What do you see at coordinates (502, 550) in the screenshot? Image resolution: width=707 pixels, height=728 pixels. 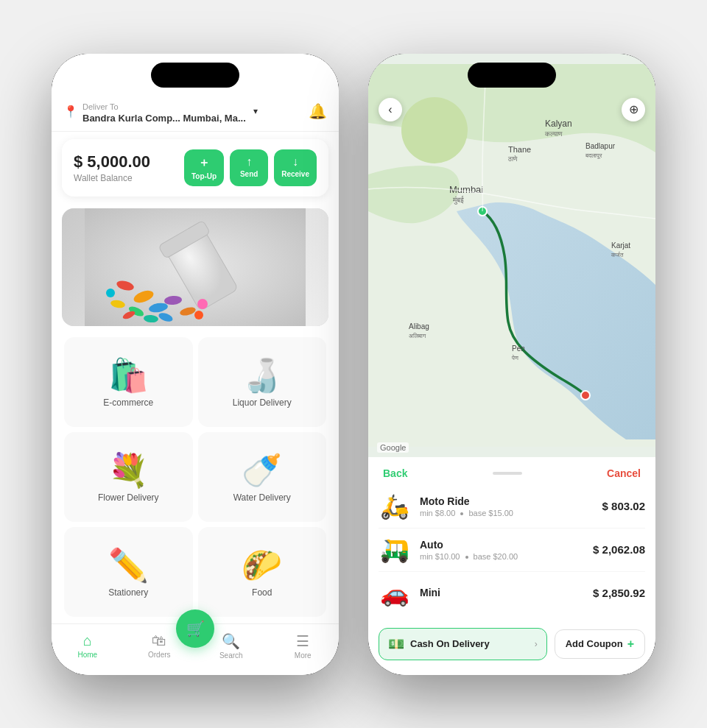 I see `auto-info: Auto min $10.00 base $20.00` at bounding box center [502, 550].